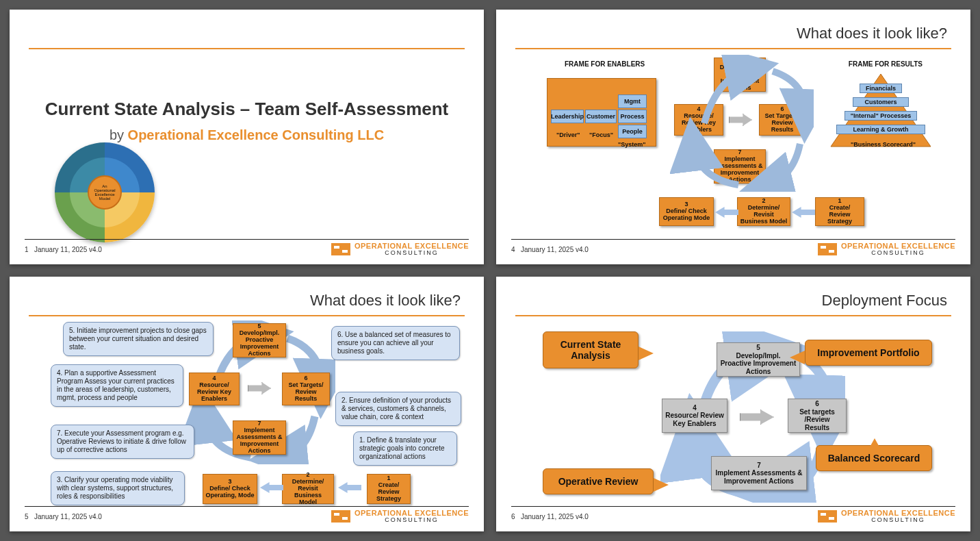 The width and height of the screenshot is (980, 541). I want to click on footer-meta: 6 January 11, 2025 v4.0, so click(550, 516).